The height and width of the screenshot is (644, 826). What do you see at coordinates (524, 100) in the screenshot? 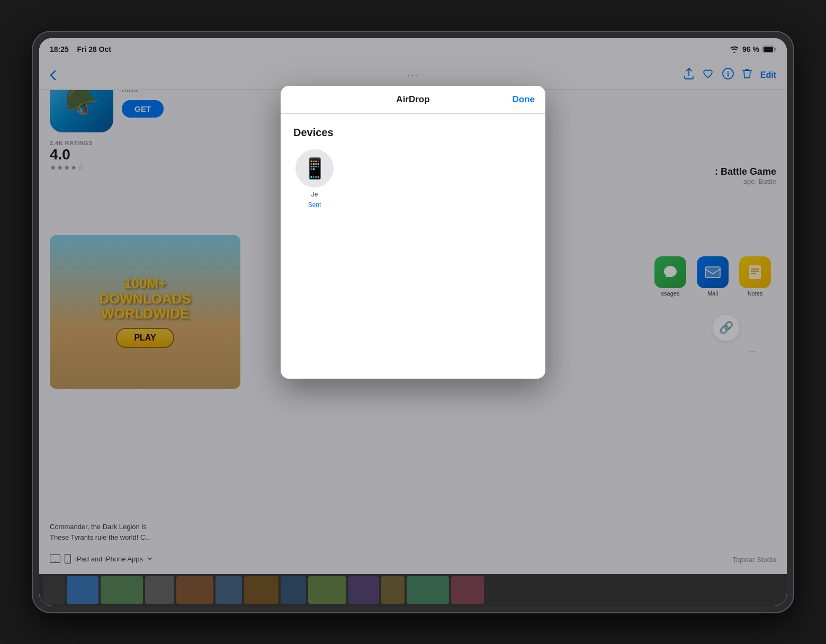
I see `airdrop-done-button: Done` at bounding box center [524, 100].